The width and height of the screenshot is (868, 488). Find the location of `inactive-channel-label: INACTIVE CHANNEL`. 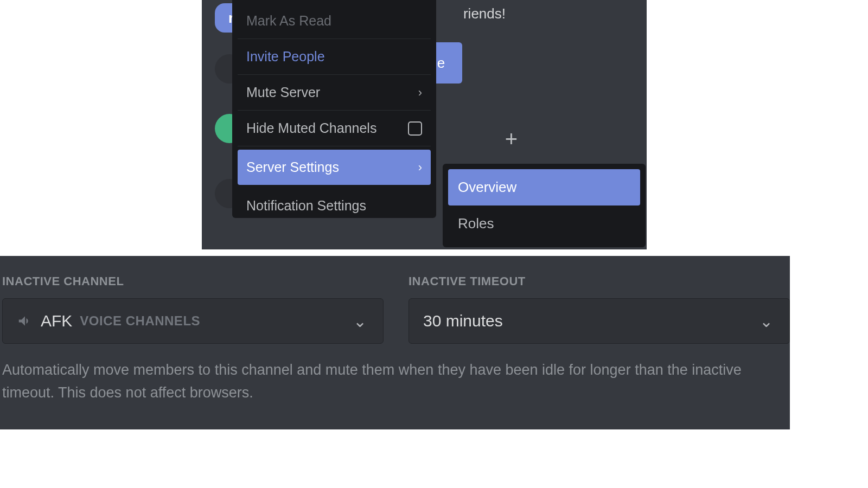

inactive-channel-label: INACTIVE CHANNEL is located at coordinates (193, 281).